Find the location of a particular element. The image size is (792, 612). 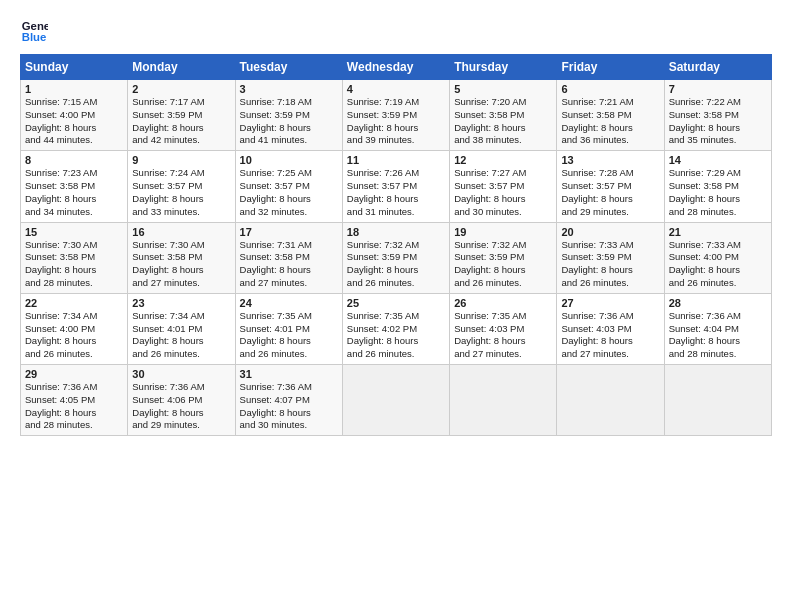

cell-info-line: Sunset: 4:01 PM is located at coordinates (289, 330).